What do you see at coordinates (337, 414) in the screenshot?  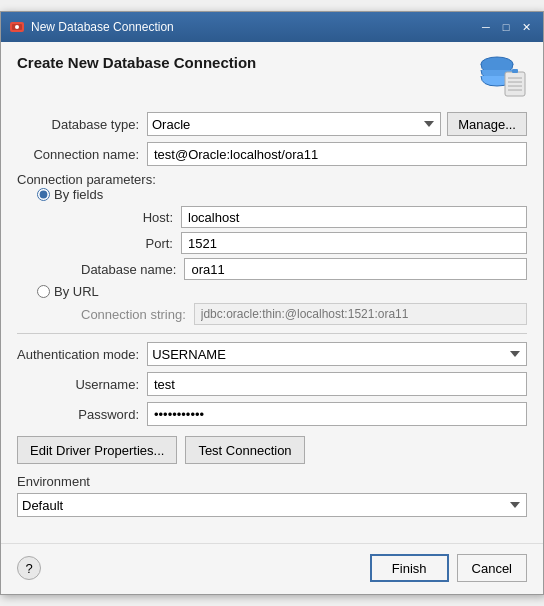 I see `password-input` at bounding box center [337, 414].